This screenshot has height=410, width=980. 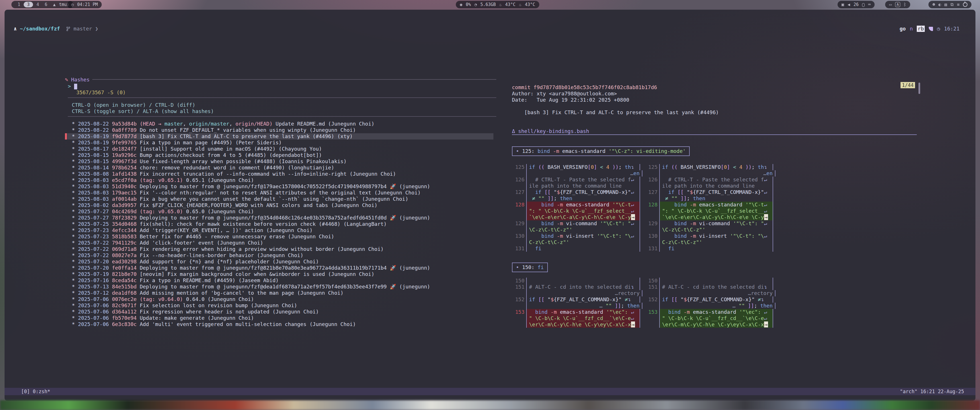 I want to click on code-cell: if [[ "${FZF_ALT_C_COMMAND-x}" ≠↴, so click(x=716, y=300).